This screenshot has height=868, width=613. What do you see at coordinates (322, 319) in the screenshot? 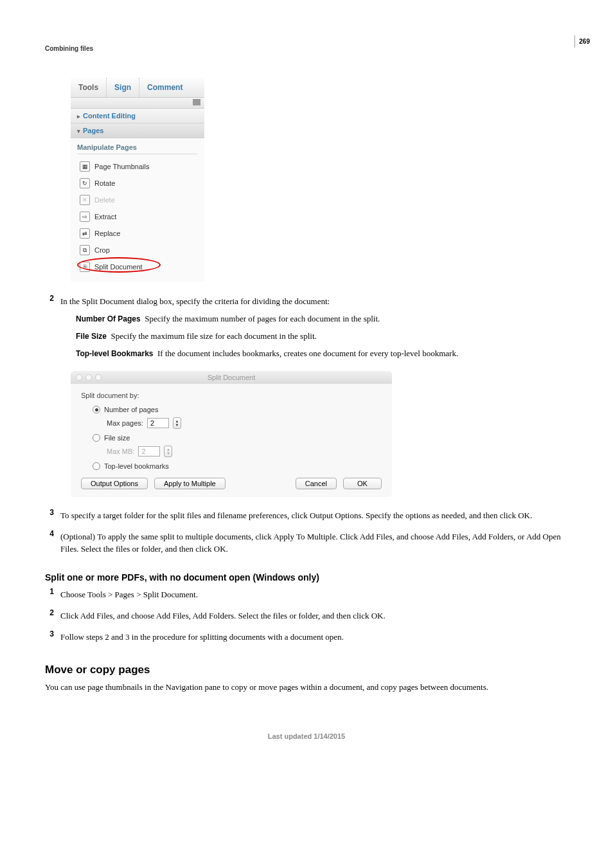
I see `def-number-of-pages: Number Of Pages Specify the maximum numb…` at bounding box center [322, 319].